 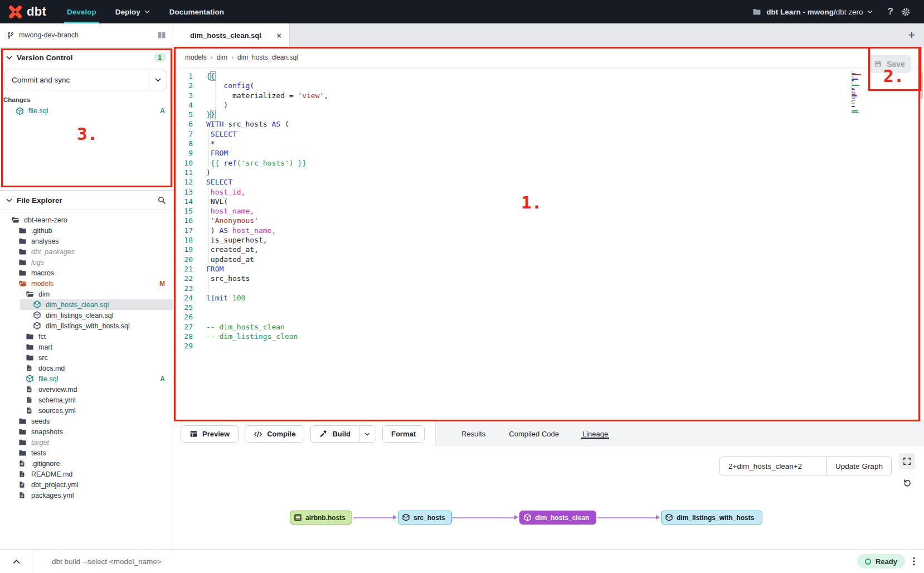 I want to click on split-view-icon, so click(x=162, y=35).